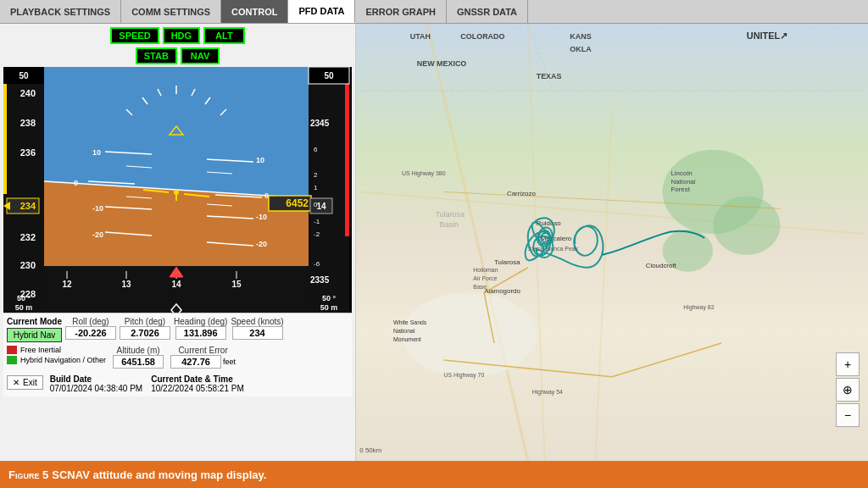 The height and width of the screenshot is (488, 868). I want to click on svg-text: 50, so click(329, 76).